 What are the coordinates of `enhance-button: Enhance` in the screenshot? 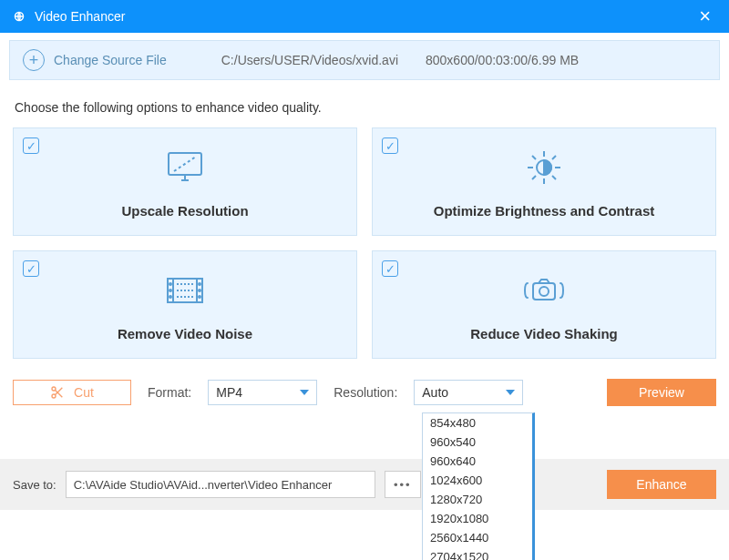 It's located at (662, 484).